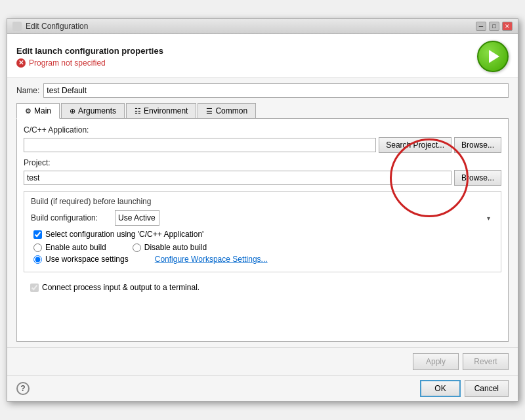 The width and height of the screenshot is (525, 420). What do you see at coordinates (70, 247) in the screenshot?
I see `enable-auto-build-row: Enable auto build` at bounding box center [70, 247].